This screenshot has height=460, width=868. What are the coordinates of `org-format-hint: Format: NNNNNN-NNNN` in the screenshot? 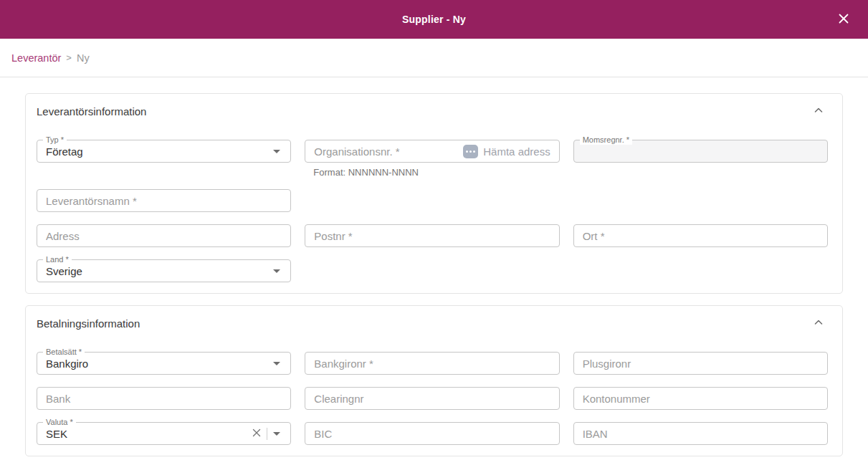 It's located at (431, 172).